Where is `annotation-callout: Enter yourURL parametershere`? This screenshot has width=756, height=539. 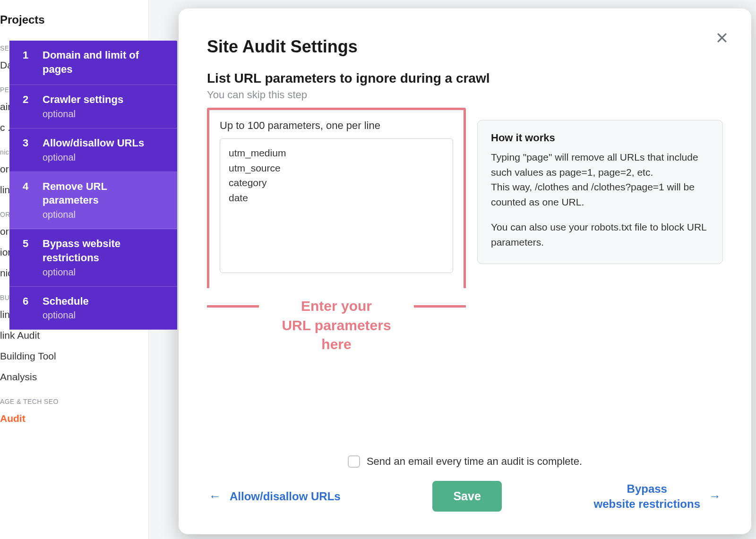 annotation-callout: Enter yourURL parametershere is located at coordinates (336, 325).